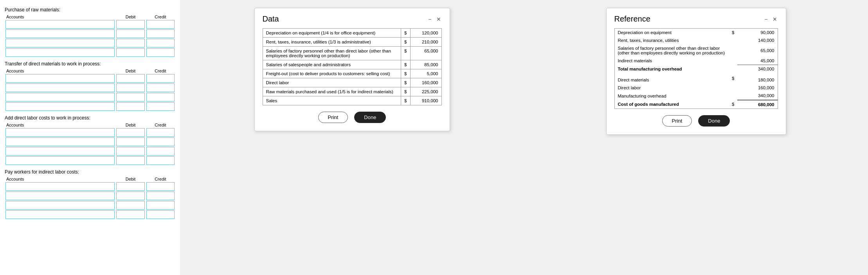 This screenshot has height=275, width=868. What do you see at coordinates (352, 70) in the screenshot?
I see `data-modal: Data − ✕ Depreciation on equipment (1/4 …` at bounding box center [352, 70].